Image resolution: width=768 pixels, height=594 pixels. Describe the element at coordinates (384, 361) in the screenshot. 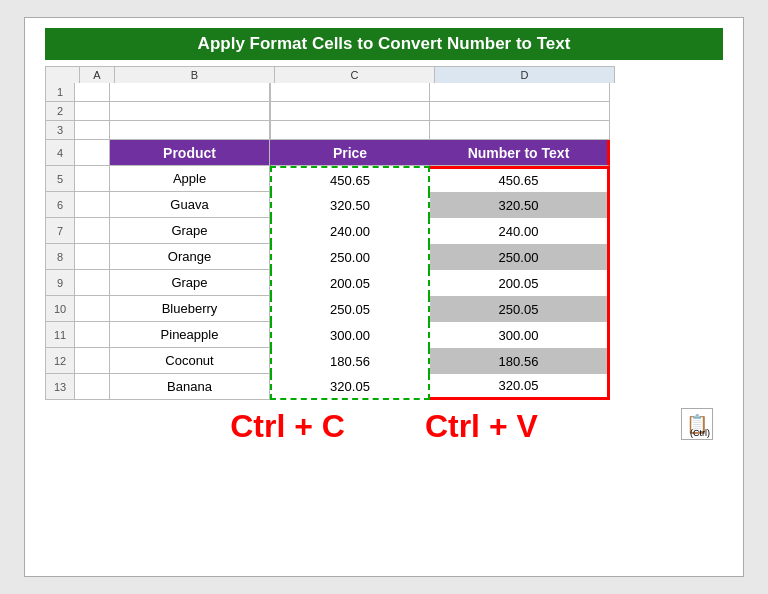

I see `row-12: 12 Coconut 180.56 180.56` at that location.